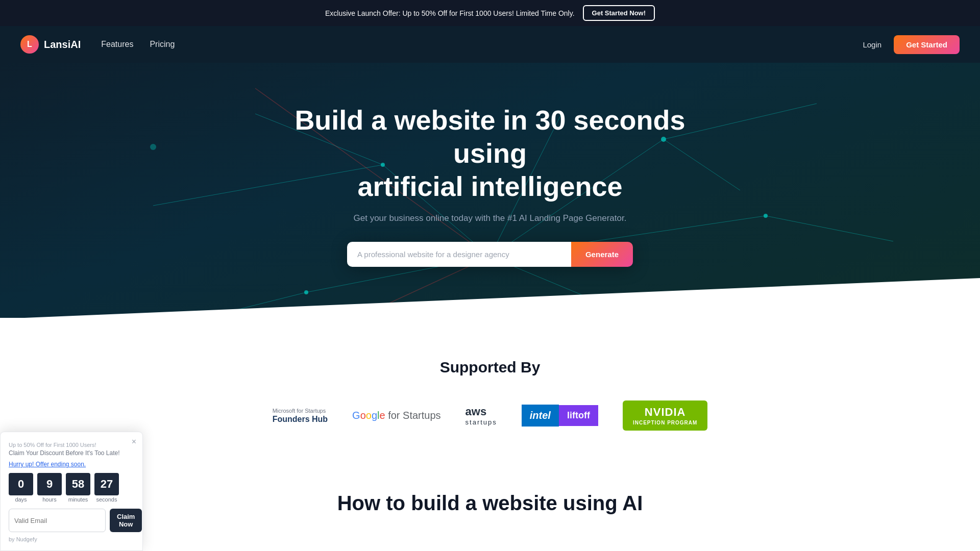  What do you see at coordinates (476, 412) in the screenshot?
I see `aws-top: aws` at bounding box center [476, 412].